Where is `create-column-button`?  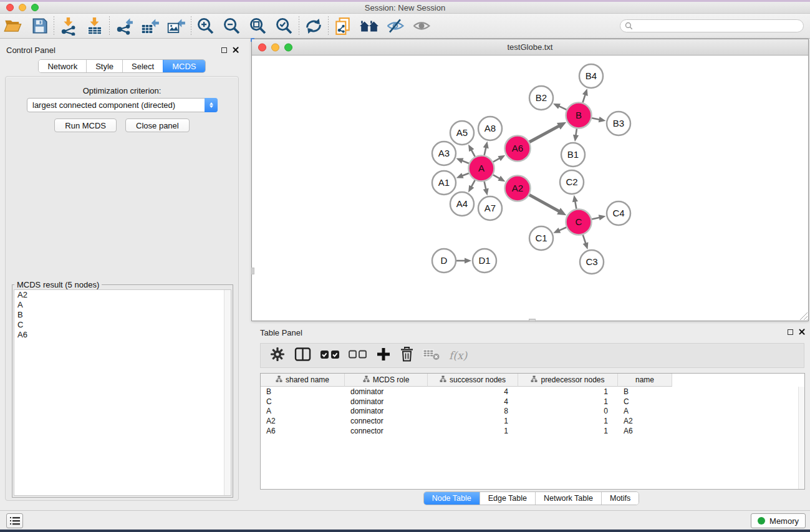
create-column-button is located at coordinates (383, 355).